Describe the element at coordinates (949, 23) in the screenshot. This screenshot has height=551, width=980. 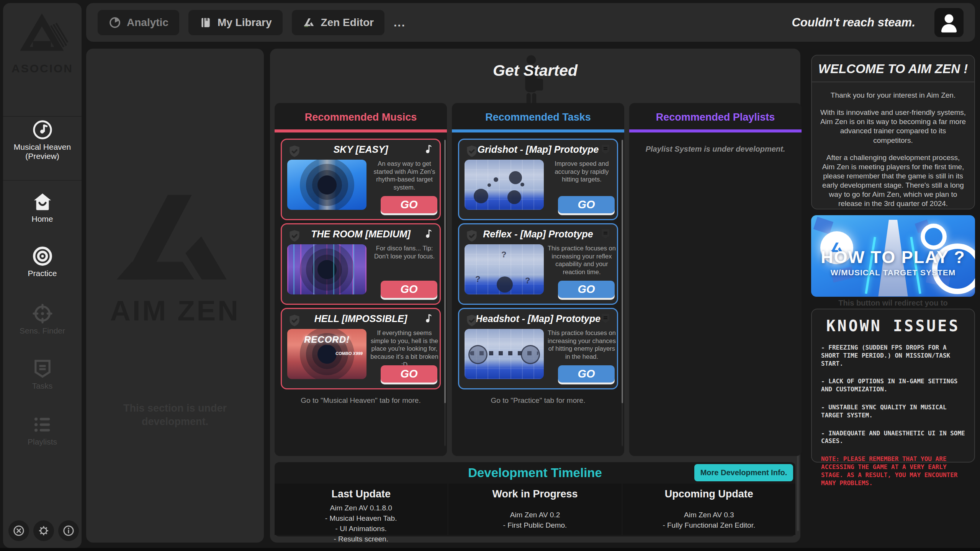
I see `person-icon` at that location.